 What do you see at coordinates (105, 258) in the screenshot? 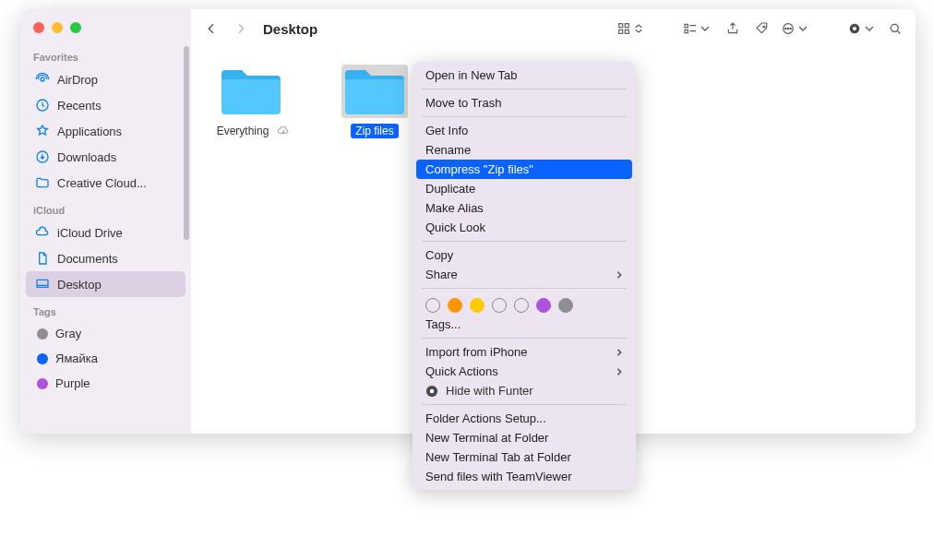
I see `sidebar-item-documents: Documents` at bounding box center [105, 258].